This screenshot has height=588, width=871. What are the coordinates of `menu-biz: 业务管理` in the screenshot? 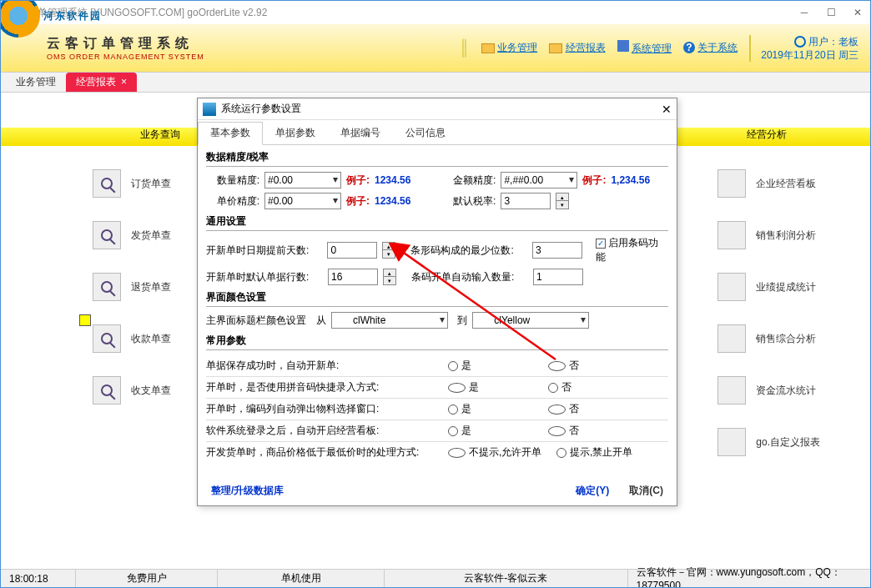 It's located at (509, 48).